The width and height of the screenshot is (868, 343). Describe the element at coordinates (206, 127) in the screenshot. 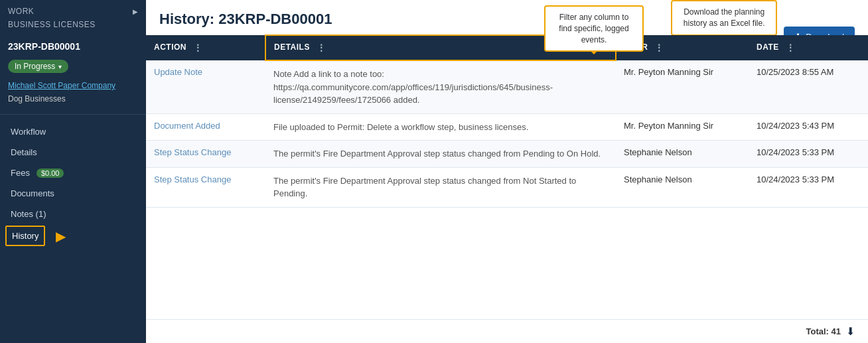

I see `cell-action: Document Added` at that location.